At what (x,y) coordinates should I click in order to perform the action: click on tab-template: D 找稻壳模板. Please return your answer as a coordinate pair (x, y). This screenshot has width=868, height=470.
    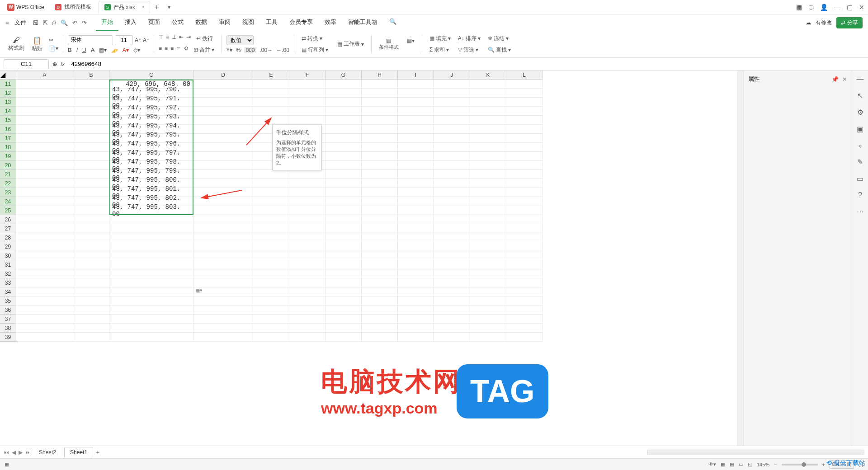
    Looking at the image, I should click on (73, 7).